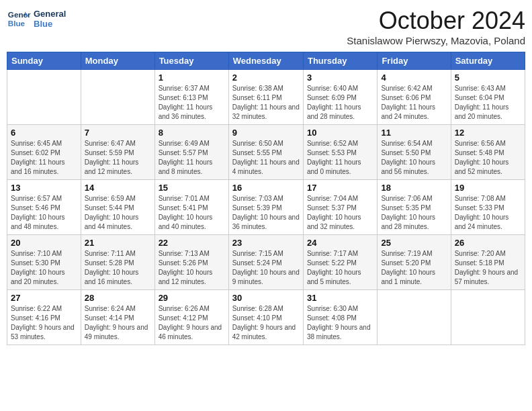  I want to click on calendar-cell: 27Sunrise: 6:22 AM Sunset: 4:16 PM Dayli…, so click(44, 318).